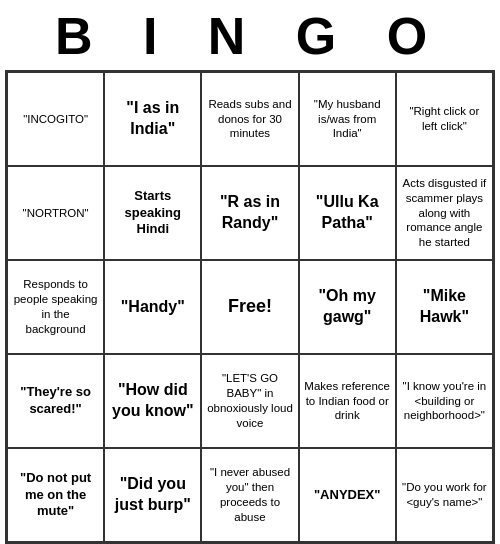 This screenshot has width=500, height=544. I want to click on bingo-cell-r2c3: "Oh my gawg", so click(348, 307).